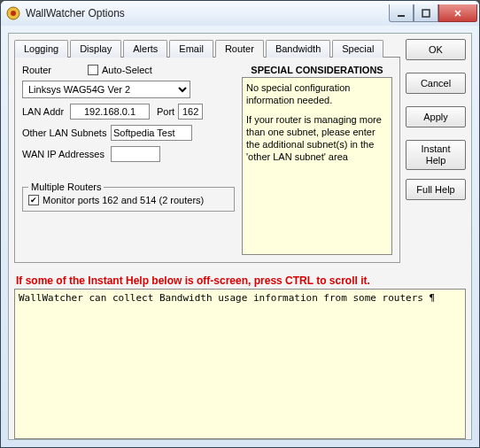 This screenshot has height=448, width=480. What do you see at coordinates (34, 200) in the screenshot?
I see `checkbox-icon: ✔` at bounding box center [34, 200].